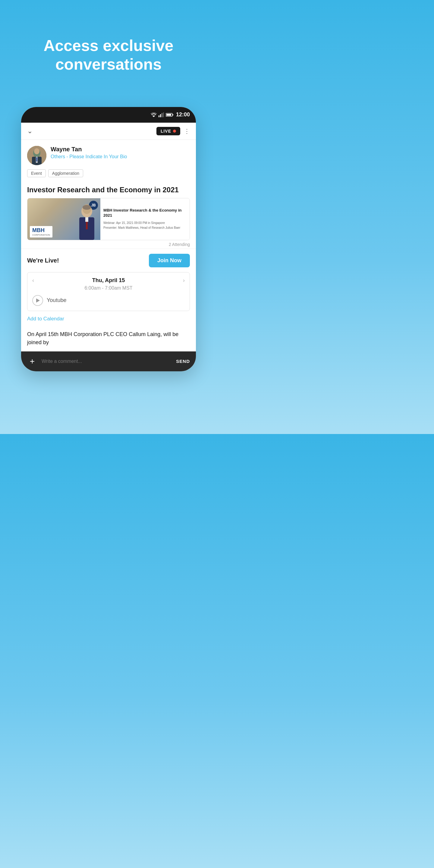 This screenshot has width=434, height=868. What do you see at coordinates (57, 301) in the screenshot?
I see `platform-name: Youtube` at bounding box center [57, 301].